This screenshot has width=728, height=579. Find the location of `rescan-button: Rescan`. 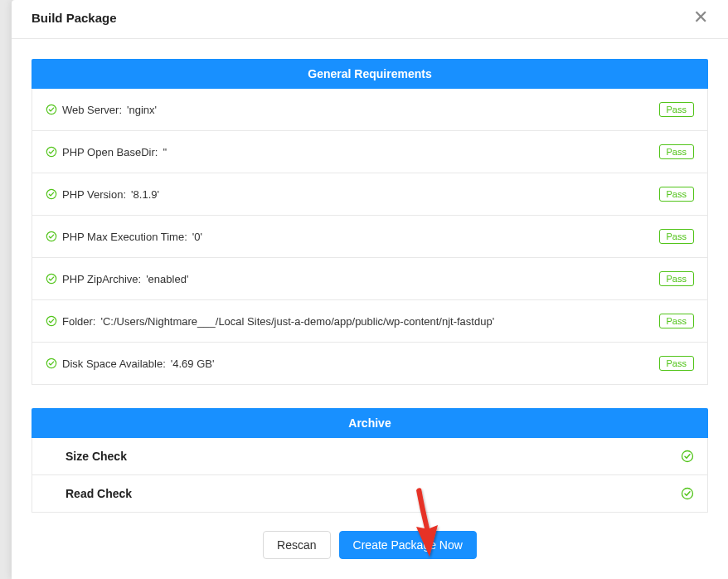

rescan-button: Rescan is located at coordinates (297, 545).